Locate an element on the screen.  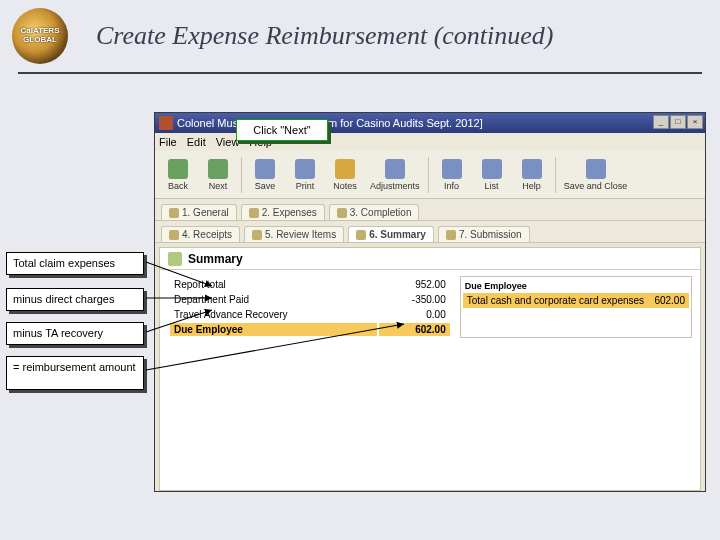
doc-icon is located at coordinates (174, 213).